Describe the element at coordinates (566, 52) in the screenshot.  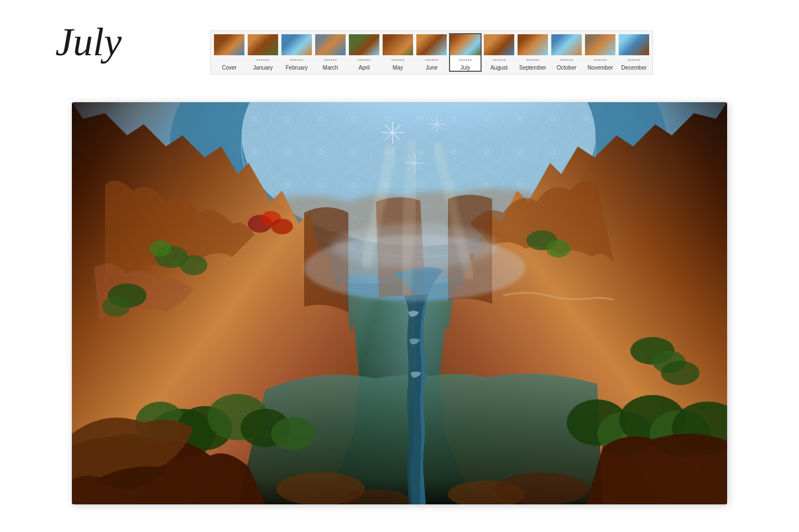
I see `thumb-item-oct: October` at that location.